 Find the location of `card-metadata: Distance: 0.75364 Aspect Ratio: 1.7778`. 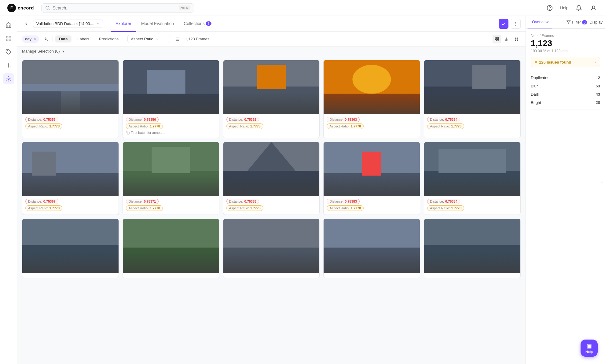

card-metadata: Distance: 0.75364 Aspect Ratio: 1.7778 is located at coordinates (472, 123).